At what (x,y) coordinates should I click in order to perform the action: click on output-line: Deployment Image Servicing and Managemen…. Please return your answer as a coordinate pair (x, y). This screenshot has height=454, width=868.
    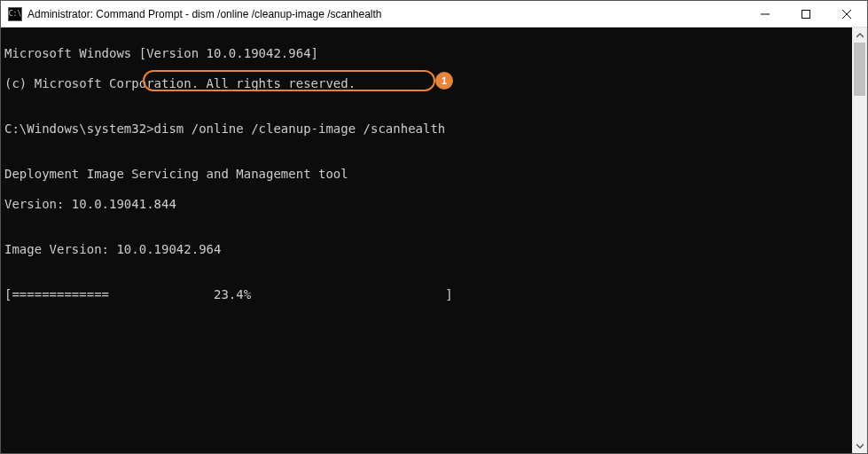
    Looking at the image, I should click on (426, 174).